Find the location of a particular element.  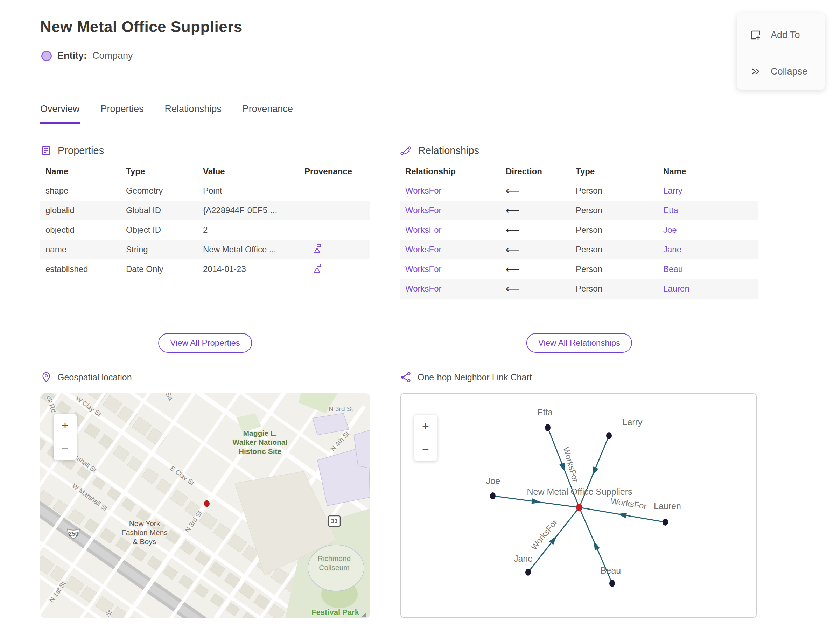

double-chevron-right-icon is located at coordinates (756, 72).